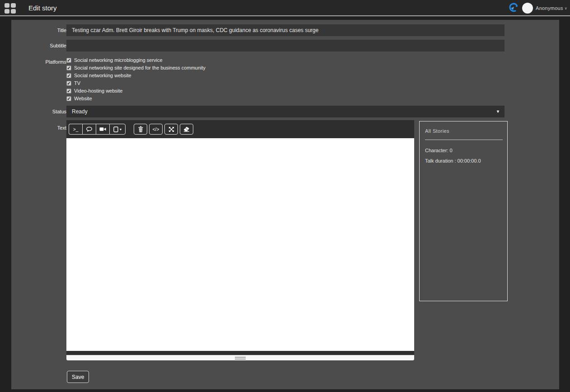 The height and width of the screenshot is (392, 570). What do you see at coordinates (42, 8) in the screenshot?
I see `page-title: Edit story` at bounding box center [42, 8].